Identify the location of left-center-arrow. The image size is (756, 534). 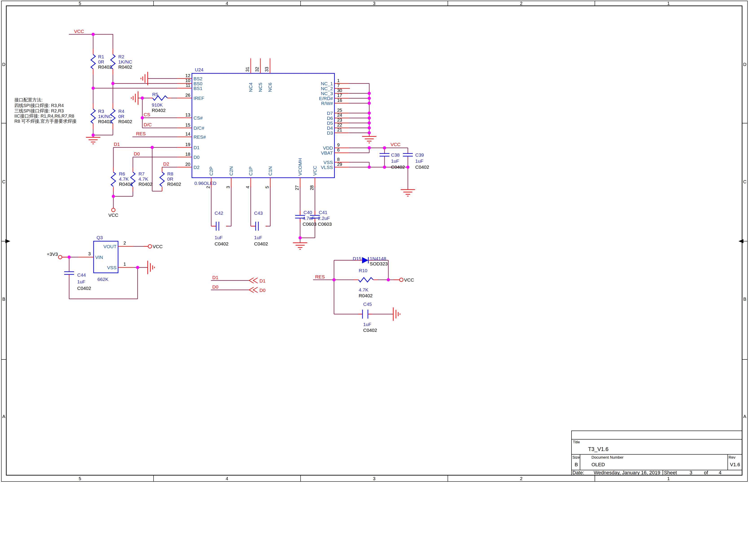
(6, 241).